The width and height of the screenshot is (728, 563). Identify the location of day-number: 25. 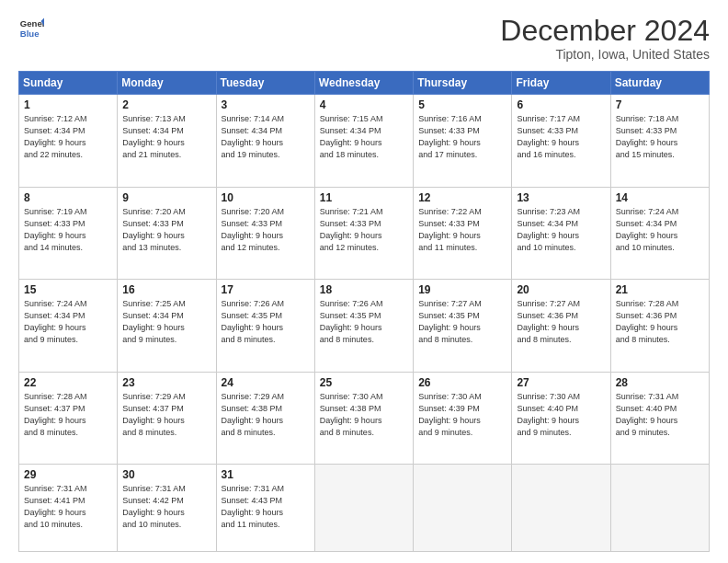
(364, 383).